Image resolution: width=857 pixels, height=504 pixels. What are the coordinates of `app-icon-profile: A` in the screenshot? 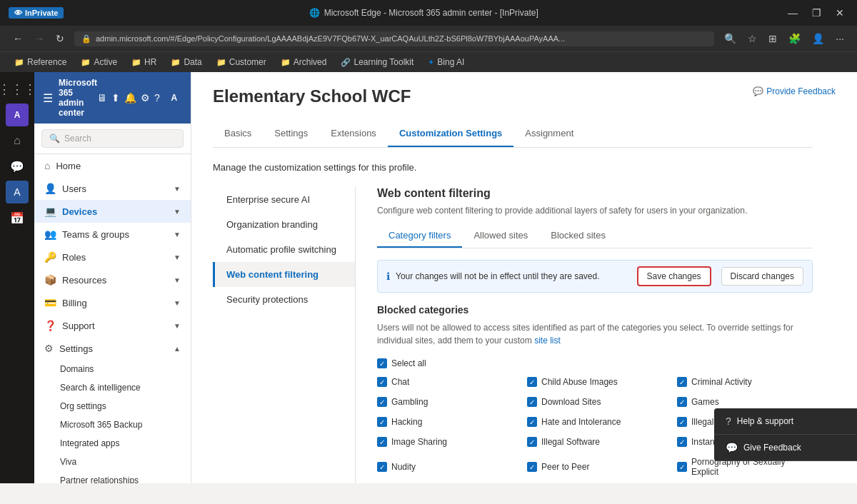 It's located at (17, 115).